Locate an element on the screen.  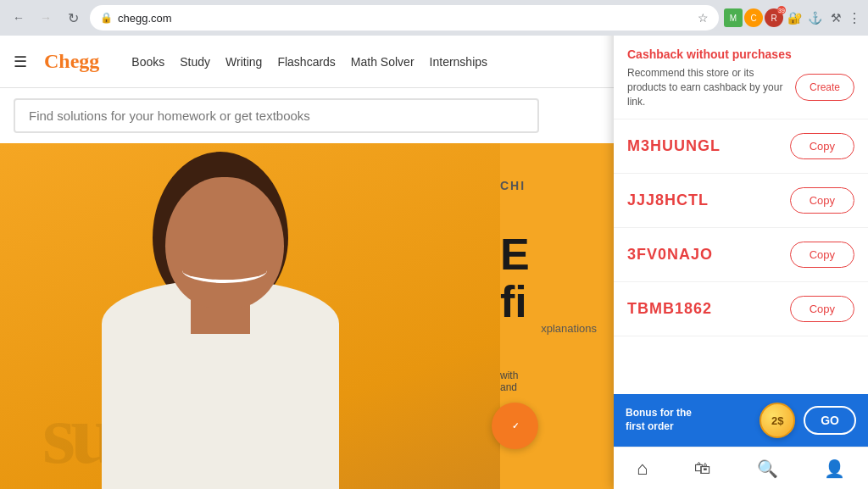
lock-icon: 🔒 is located at coordinates (107, 18).